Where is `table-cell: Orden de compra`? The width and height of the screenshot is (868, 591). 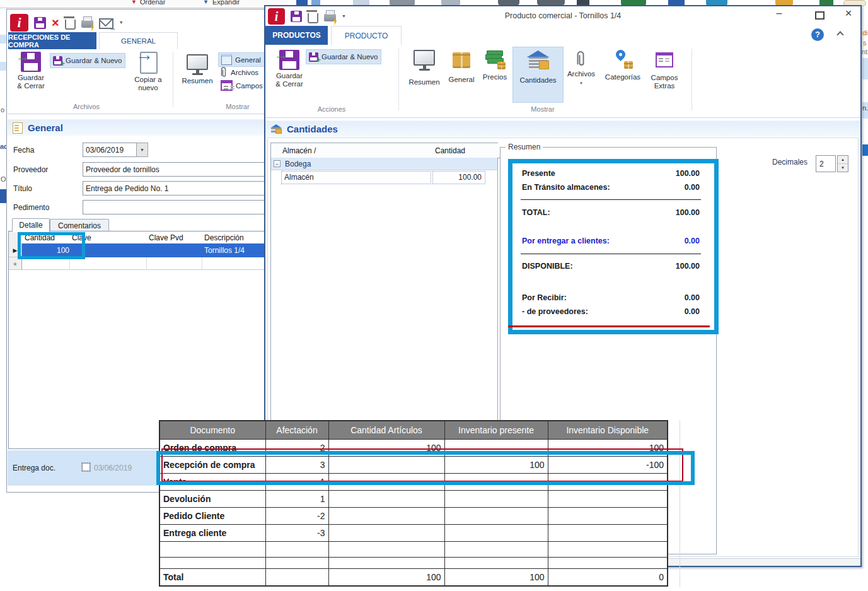
table-cell: Orden de compra is located at coordinates (212, 448).